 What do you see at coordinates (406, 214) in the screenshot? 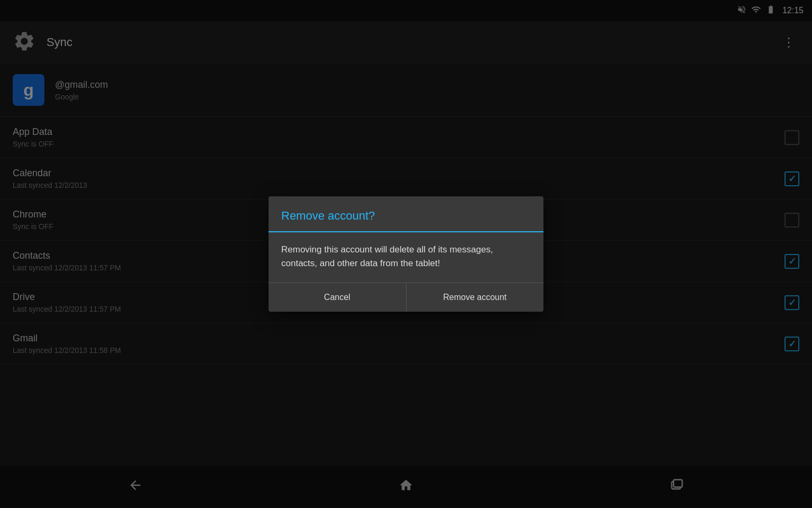
I see `dialog-title: Remove account?` at bounding box center [406, 214].